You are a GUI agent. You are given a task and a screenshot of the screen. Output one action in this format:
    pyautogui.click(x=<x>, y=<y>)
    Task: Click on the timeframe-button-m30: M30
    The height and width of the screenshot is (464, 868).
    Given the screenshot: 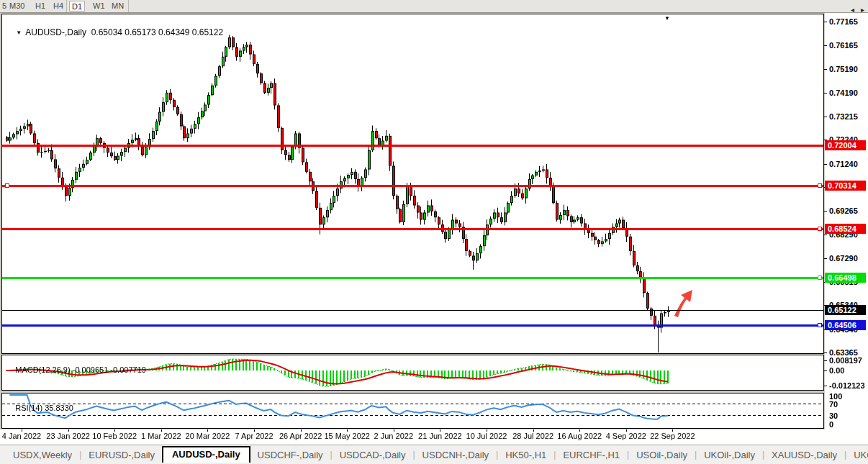 What is the action you would take?
    pyautogui.click(x=17, y=6)
    